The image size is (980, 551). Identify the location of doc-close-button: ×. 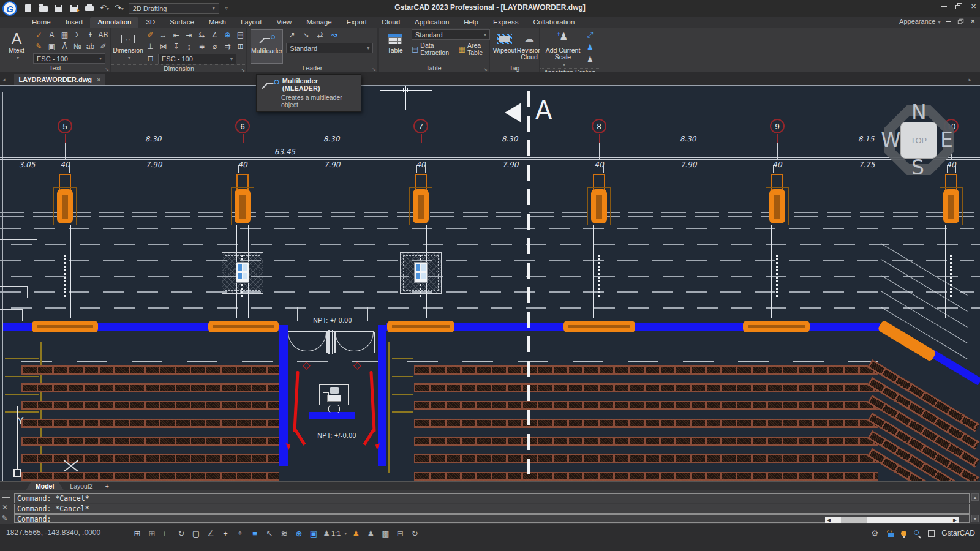
(973, 21).